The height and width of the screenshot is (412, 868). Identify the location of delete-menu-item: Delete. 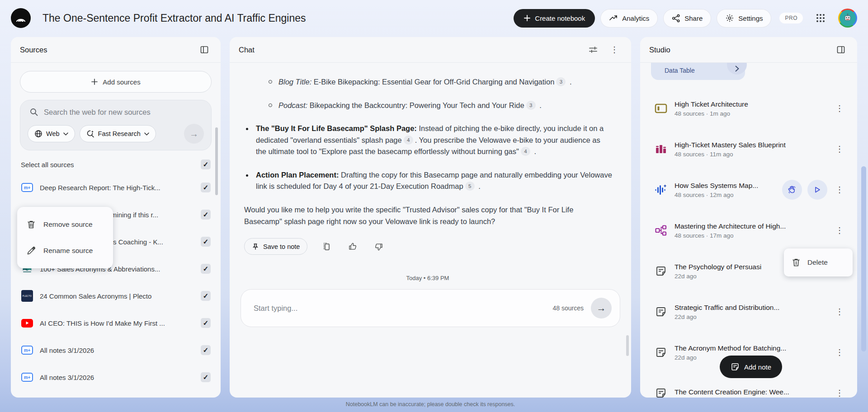
(818, 262).